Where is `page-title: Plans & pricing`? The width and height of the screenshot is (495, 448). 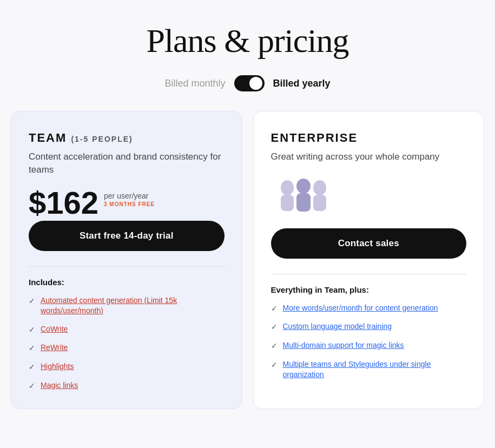 page-title: Plans & pricing is located at coordinates (247, 41).